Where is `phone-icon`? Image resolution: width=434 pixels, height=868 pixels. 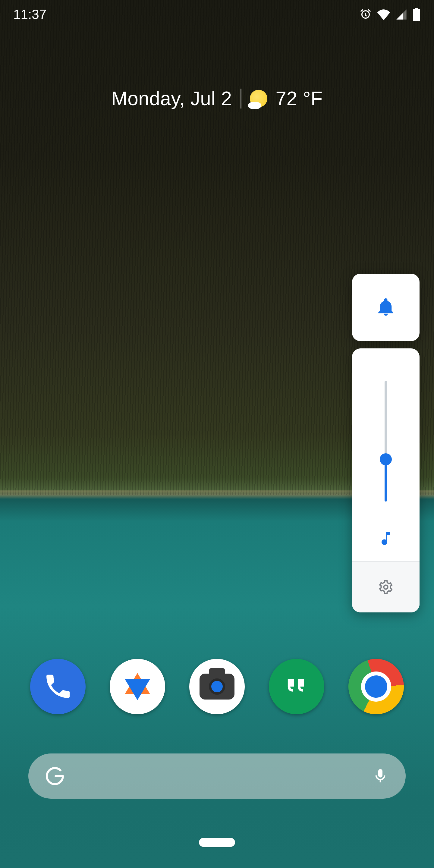 phone-icon is located at coordinates (58, 687).